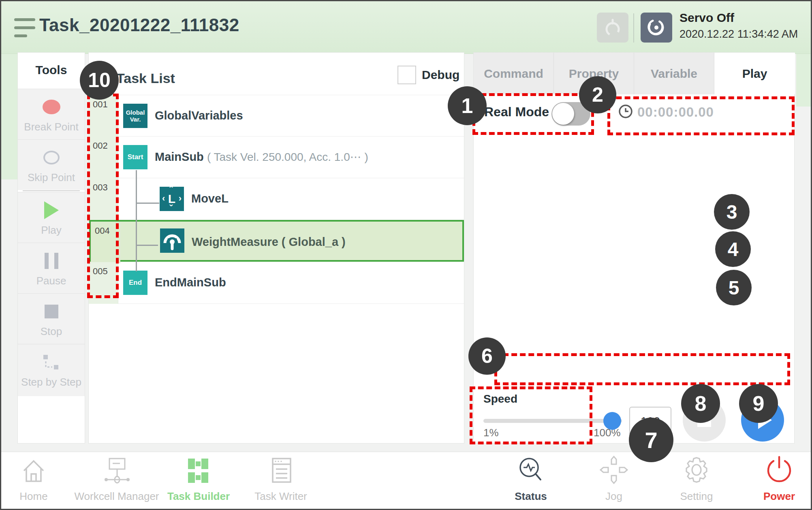 The height and width of the screenshot is (510, 812). I want to click on play-icon, so click(51, 210).